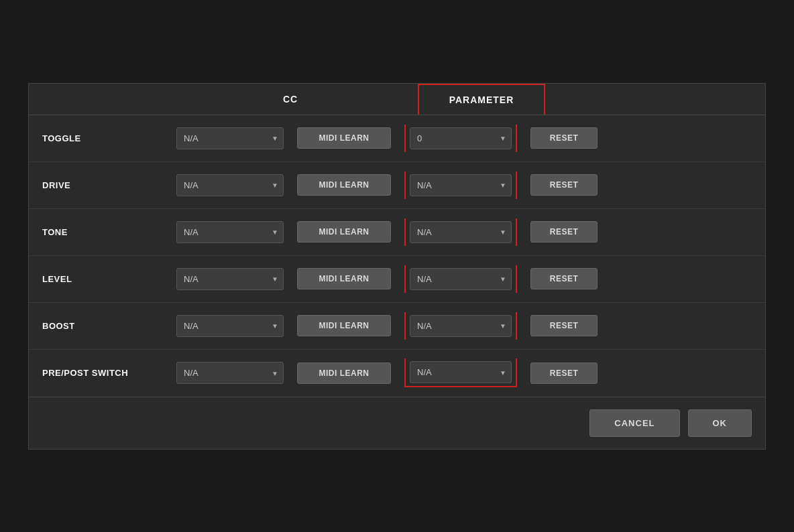 The image size is (794, 532). I want to click on header-cc: CC, so click(290, 99).